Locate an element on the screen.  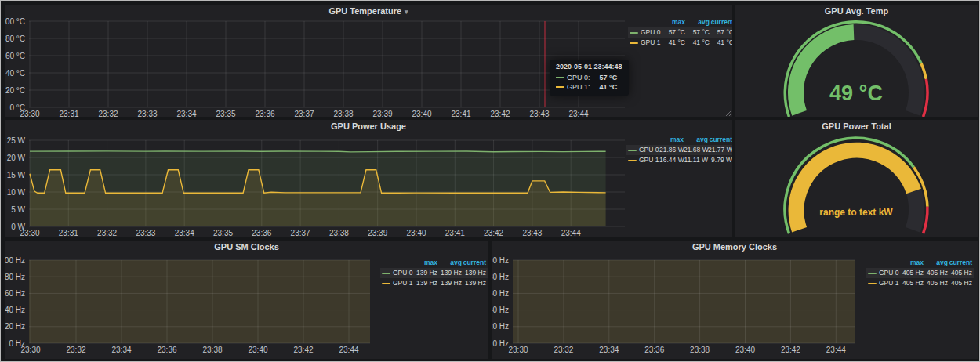
panel-title: GPU Avg. Temp is located at coordinates (857, 11).